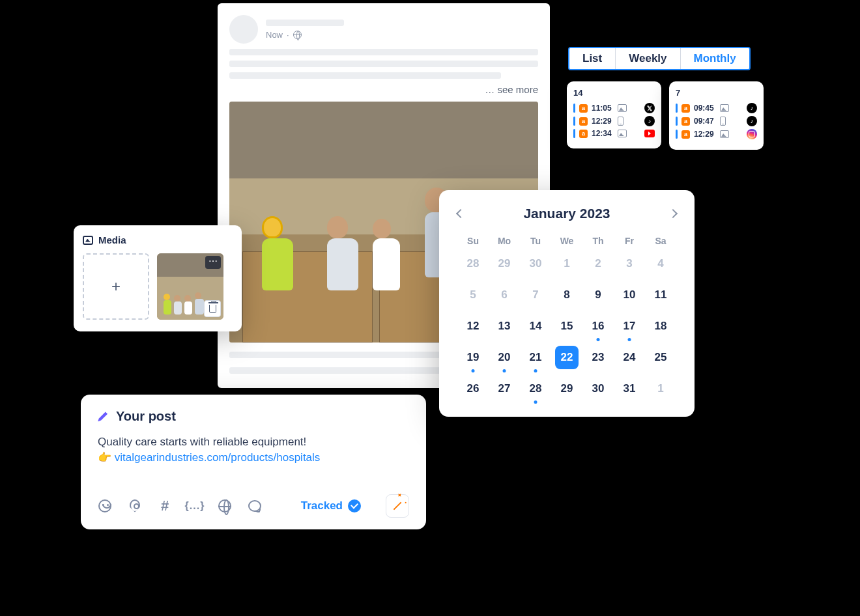 Image resolution: width=860 pixels, height=616 pixels. What do you see at coordinates (116, 287) in the screenshot?
I see `add-media-button: +` at bounding box center [116, 287].